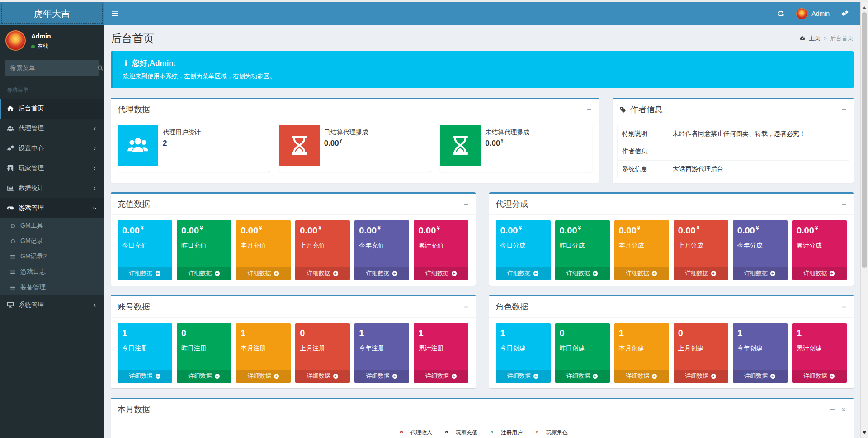 The height and width of the screenshot is (438, 868). Describe the element at coordinates (582, 246) in the screenshot. I see `stat-label: 昨日分成` at that location.